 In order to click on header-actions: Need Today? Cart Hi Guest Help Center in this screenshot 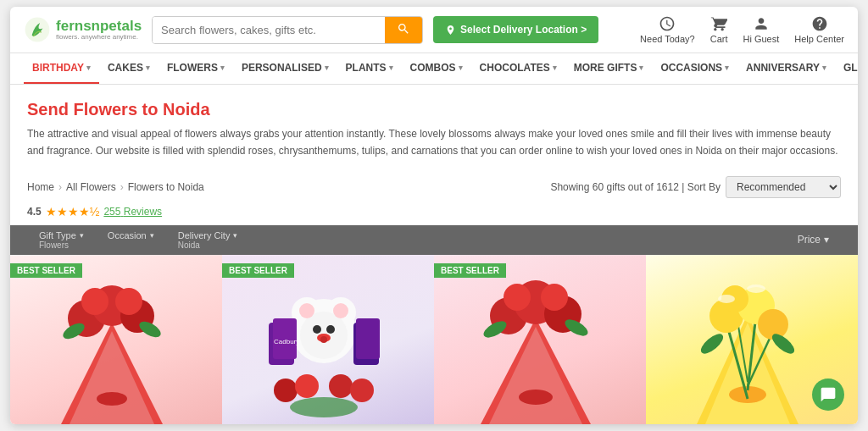, I will do `click(743, 30)`.